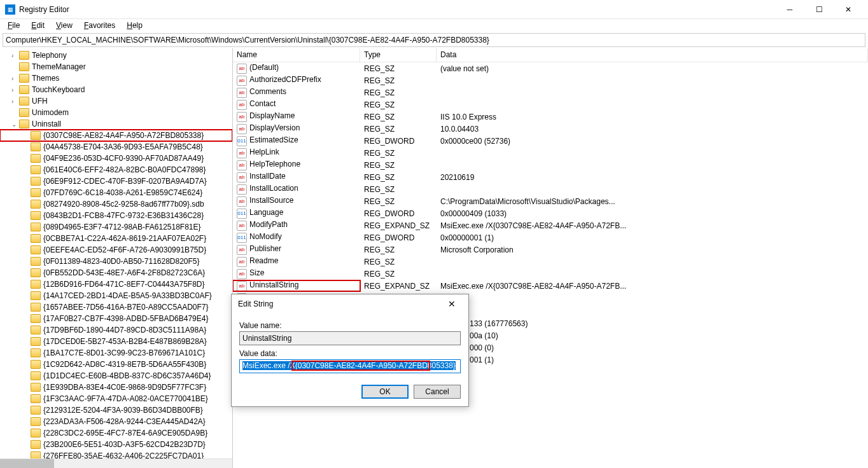 The width and height of the screenshot is (868, 468). What do you see at coordinates (350, 338) in the screenshot?
I see `value-name-input` at bounding box center [350, 338].